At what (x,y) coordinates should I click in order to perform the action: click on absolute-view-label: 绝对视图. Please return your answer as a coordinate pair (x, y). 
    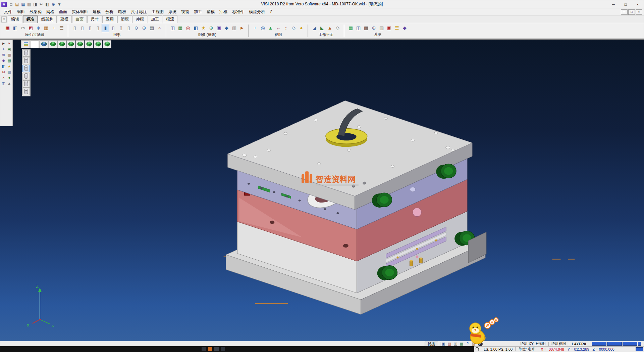
    Looking at the image, I should click on (559, 344).